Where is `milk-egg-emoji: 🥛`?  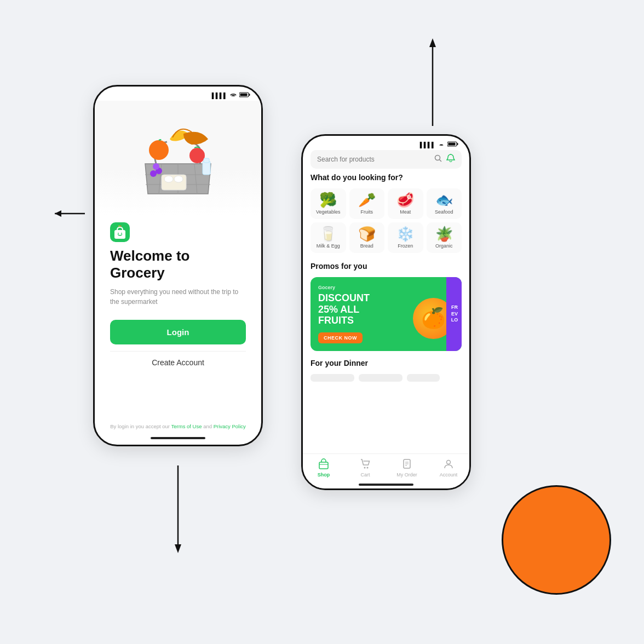 milk-egg-emoji: 🥛 is located at coordinates (328, 234).